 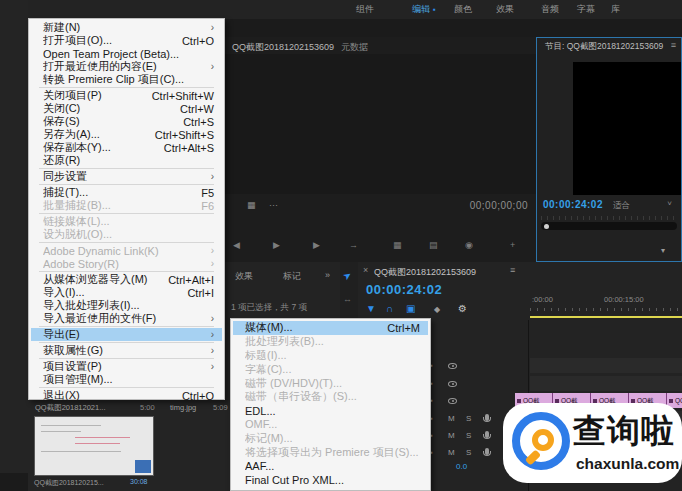 What do you see at coordinates (330, 466) in the screenshot?
I see `export-menu-item: AAF...` at bounding box center [330, 466].